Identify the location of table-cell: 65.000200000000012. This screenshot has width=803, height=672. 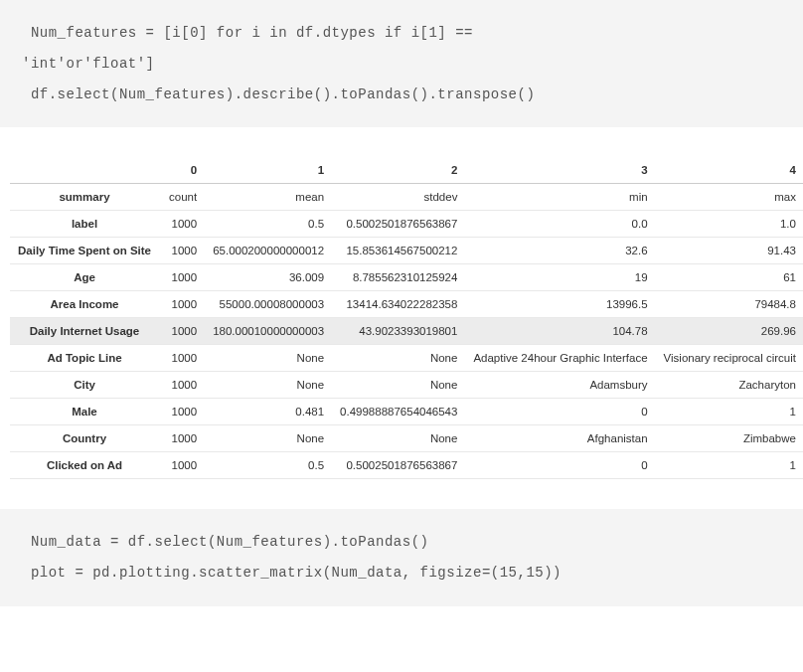
(268, 251).